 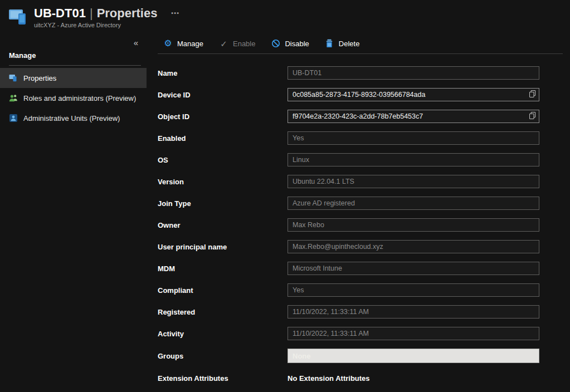 I want to click on field-label: Groups, so click(x=223, y=356).